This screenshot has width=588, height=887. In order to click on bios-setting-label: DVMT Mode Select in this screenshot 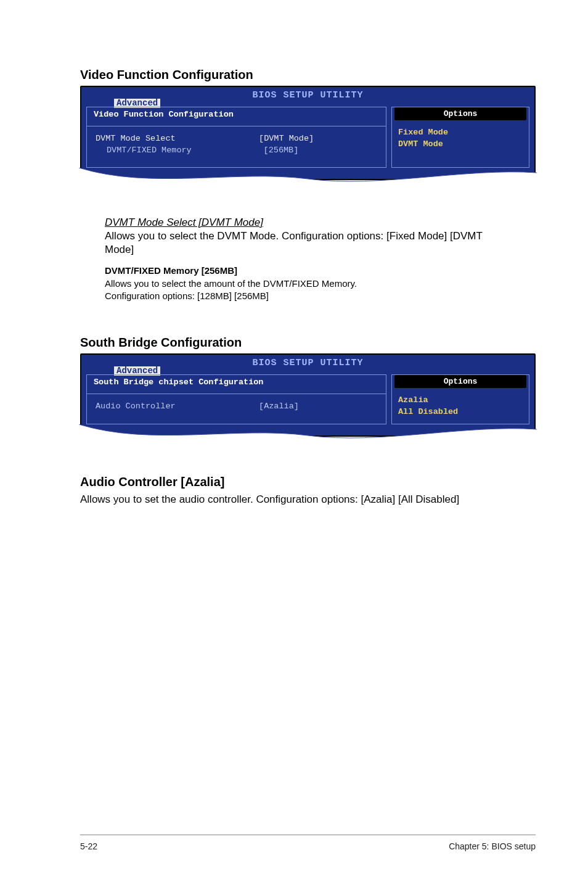, I will do `click(178, 138)`.